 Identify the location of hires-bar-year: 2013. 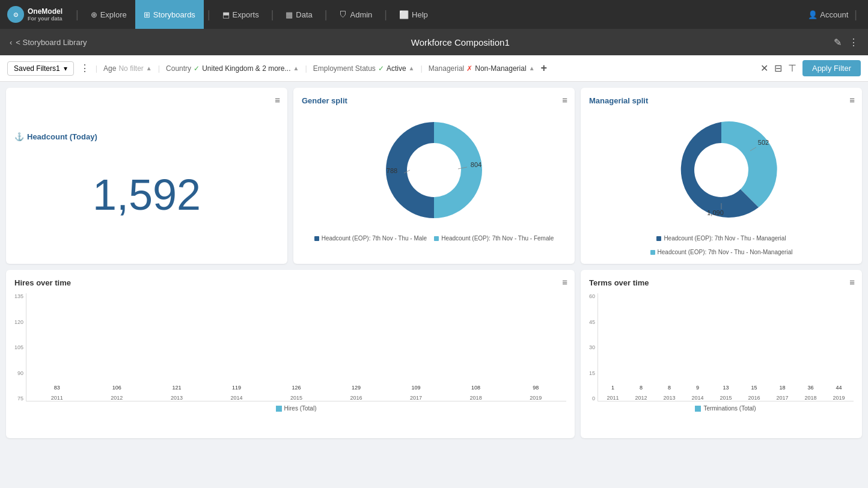
(177, 398).